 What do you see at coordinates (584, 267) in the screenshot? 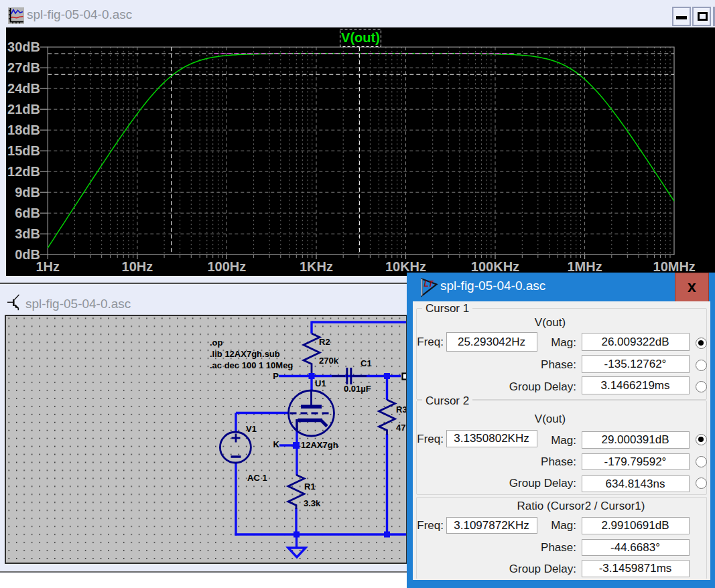
I see `svg-text: 1MHz` at bounding box center [584, 267].